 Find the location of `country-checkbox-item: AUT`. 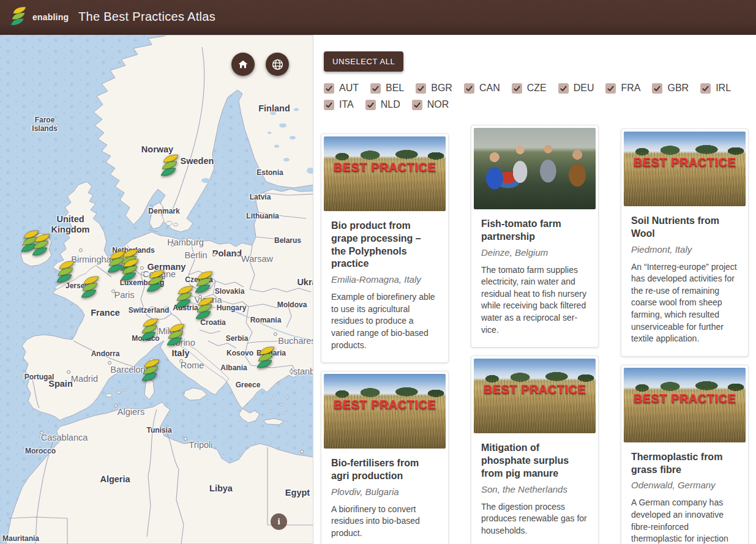

country-checkbox-item: AUT is located at coordinates (342, 88).